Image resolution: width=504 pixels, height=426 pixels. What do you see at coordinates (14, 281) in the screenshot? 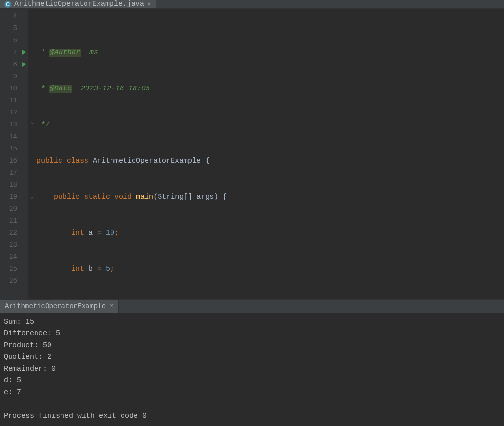
I see `line-number: 26` at bounding box center [14, 281].